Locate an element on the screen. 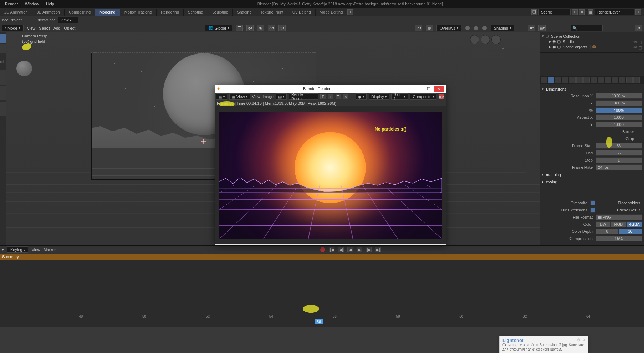  image-mode-dropdown: ▦ View ▾ is located at coordinates (240, 97).